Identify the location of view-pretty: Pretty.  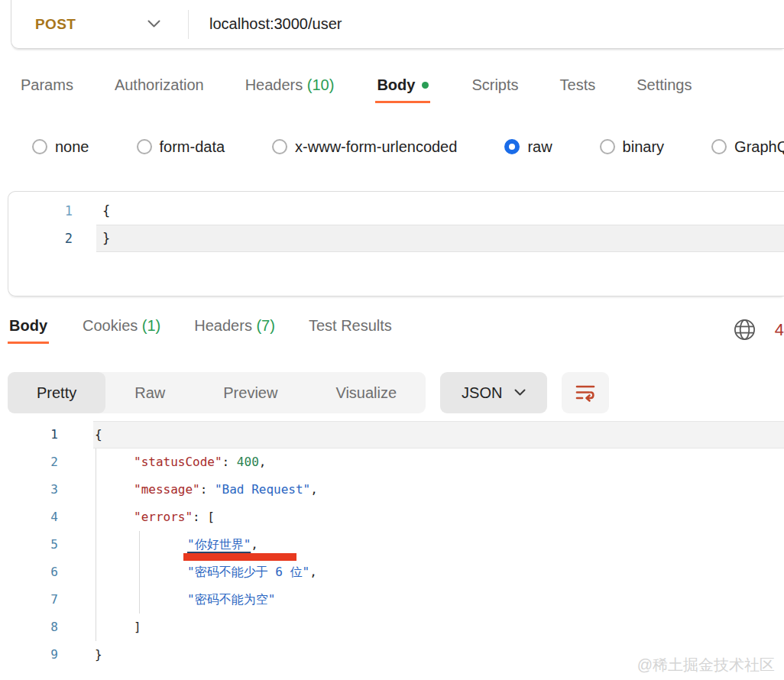
(57, 393).